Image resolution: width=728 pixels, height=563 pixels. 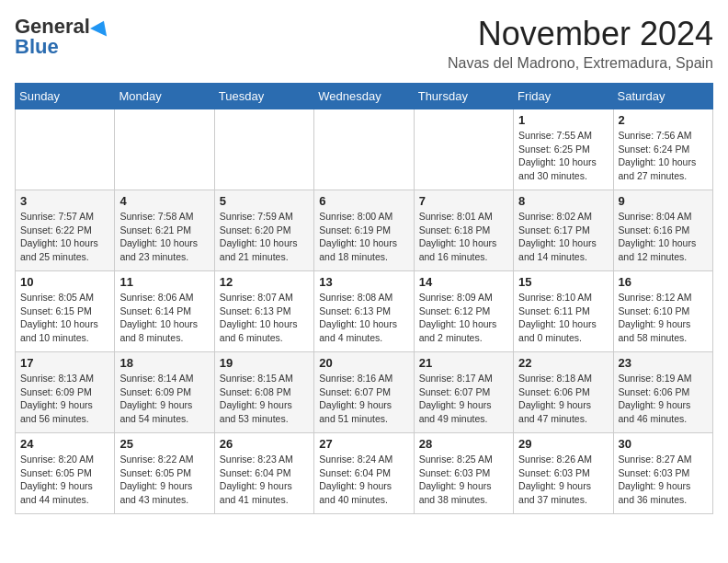 I want to click on weekday-header-tuesday: Tuesday, so click(x=264, y=97).